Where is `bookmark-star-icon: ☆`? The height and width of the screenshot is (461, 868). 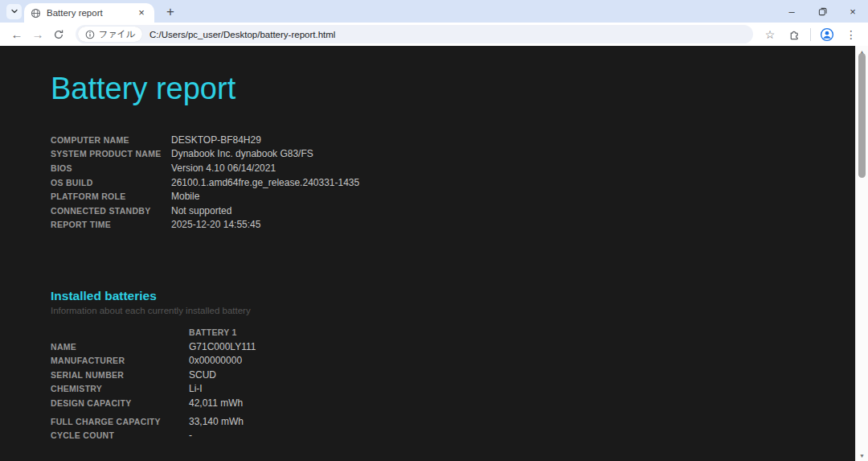
bookmark-star-icon: ☆ is located at coordinates (770, 35).